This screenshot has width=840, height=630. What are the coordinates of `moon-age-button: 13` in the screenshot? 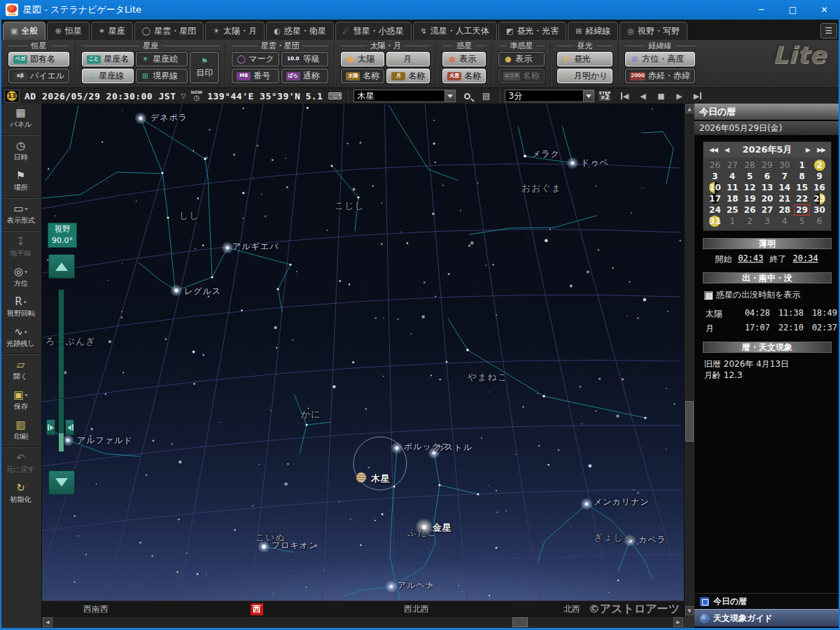 It's located at (12, 97).